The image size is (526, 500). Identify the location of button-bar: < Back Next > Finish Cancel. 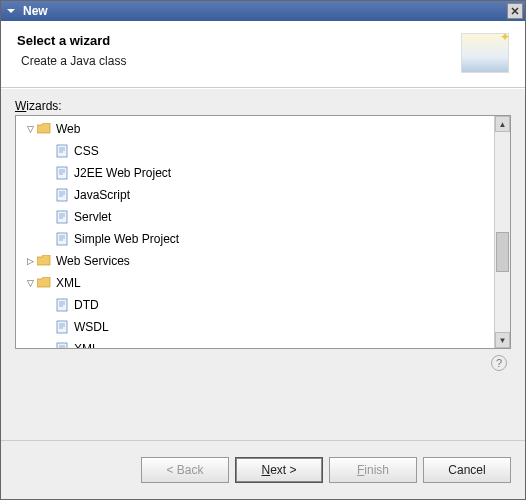
(263, 470).